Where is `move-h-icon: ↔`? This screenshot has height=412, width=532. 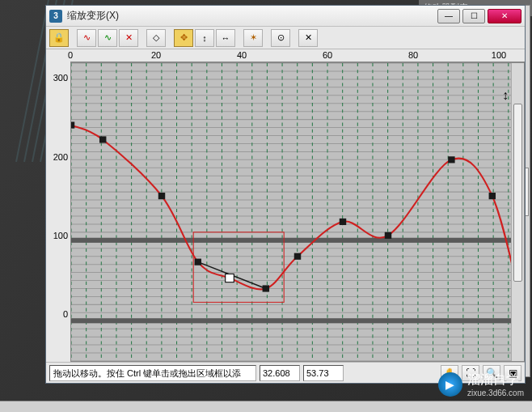 move-h-icon: ↔ is located at coordinates (226, 38).